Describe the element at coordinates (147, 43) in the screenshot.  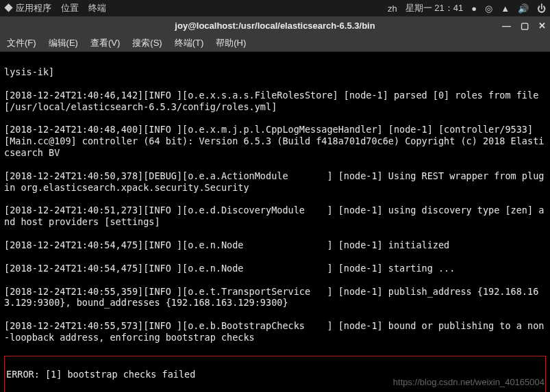
I see `menu-search: 搜索(S)` at that location.